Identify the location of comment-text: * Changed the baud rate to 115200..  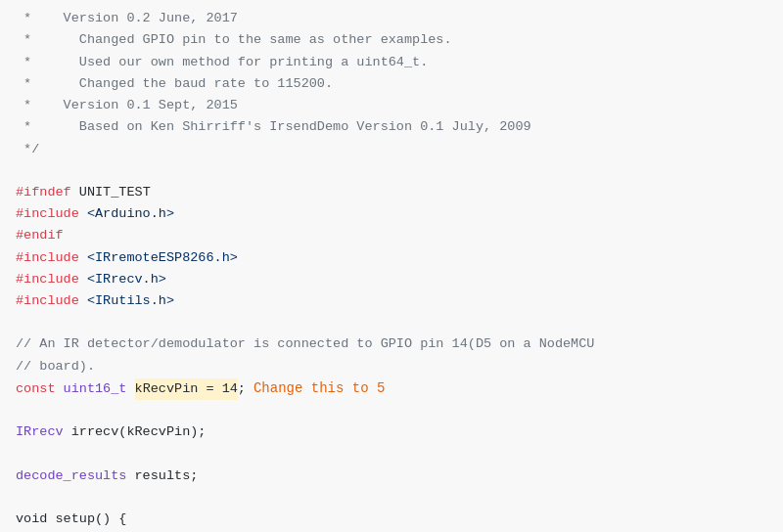
(174, 84).